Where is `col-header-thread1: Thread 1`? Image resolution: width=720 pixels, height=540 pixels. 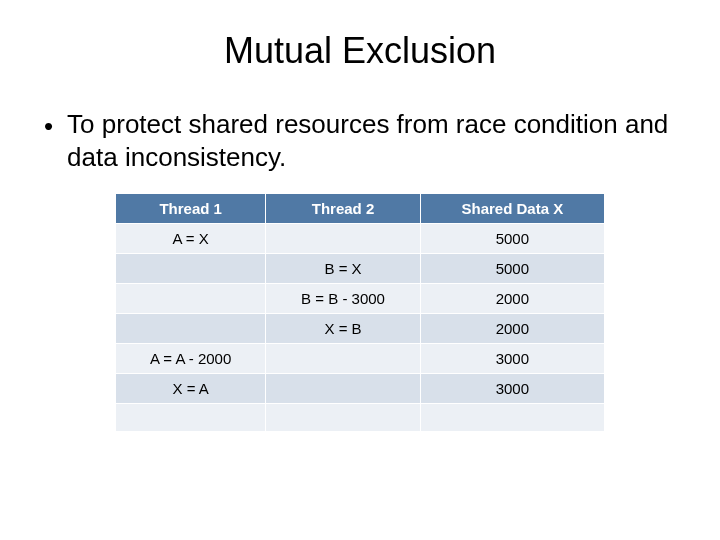 col-header-thread1: Thread 1 is located at coordinates (191, 209).